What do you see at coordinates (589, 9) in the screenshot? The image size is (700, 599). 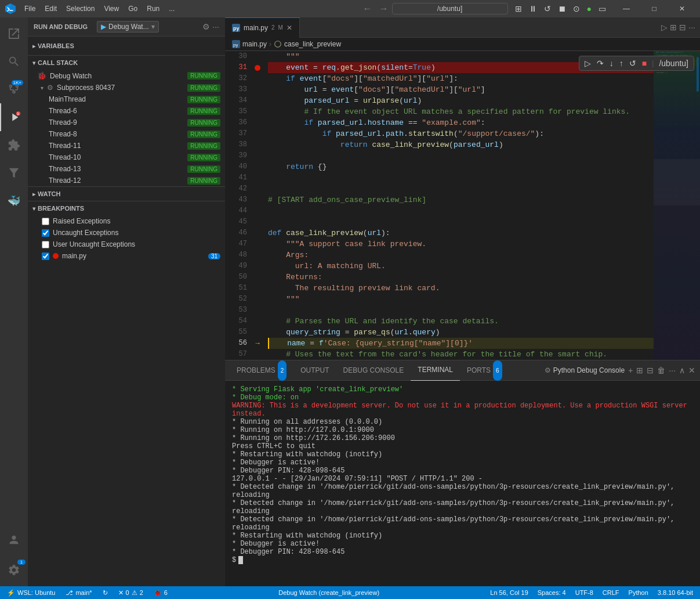 I see `debug-green-circle-icon: ●` at bounding box center [589, 9].